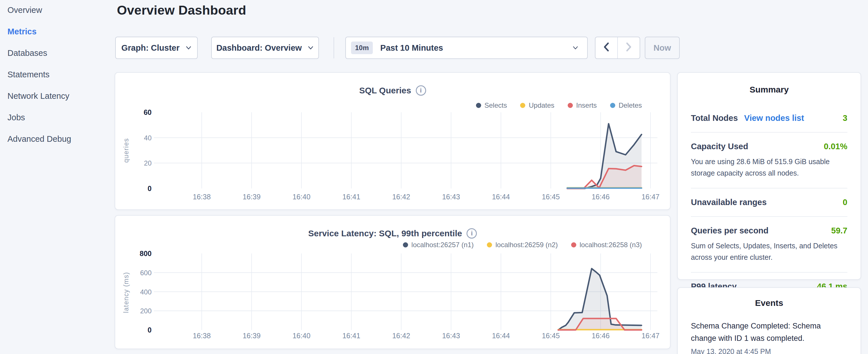  Describe the element at coordinates (845, 202) in the screenshot. I see `summary-row-value: 0` at that location.